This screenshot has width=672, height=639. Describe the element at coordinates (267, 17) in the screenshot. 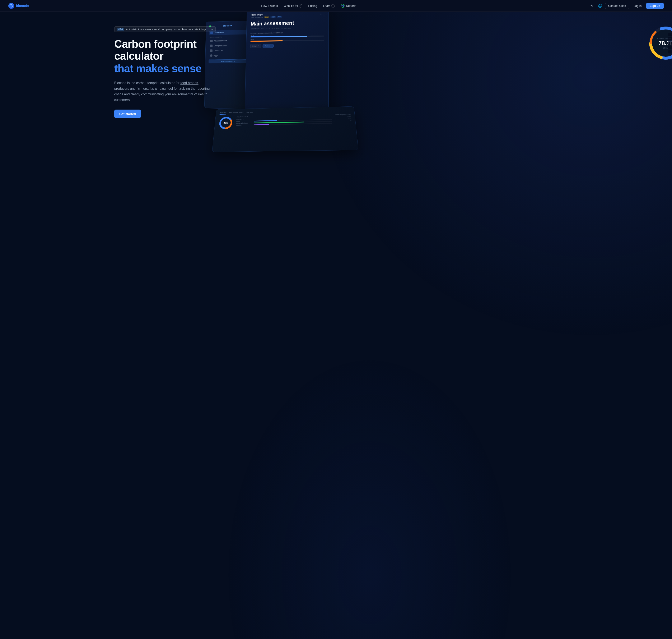

I see `assessment-meta-row: Main assessment Draft 2022 2021` at that location.